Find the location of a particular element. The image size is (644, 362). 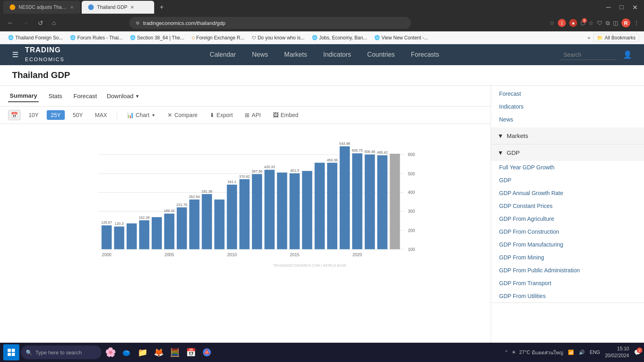

bookmark-2: 🌐 Forum Rules - Thai... is located at coordinates (96, 38).